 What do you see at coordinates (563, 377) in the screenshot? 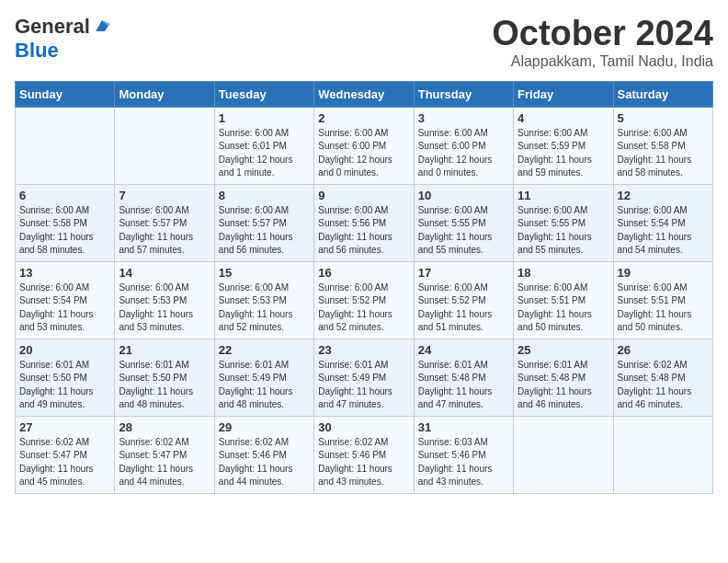
I see `calendar-cell: 25Sunrise: 6:01 AMSunset: 5:48 PMDayligh…` at bounding box center [563, 377].